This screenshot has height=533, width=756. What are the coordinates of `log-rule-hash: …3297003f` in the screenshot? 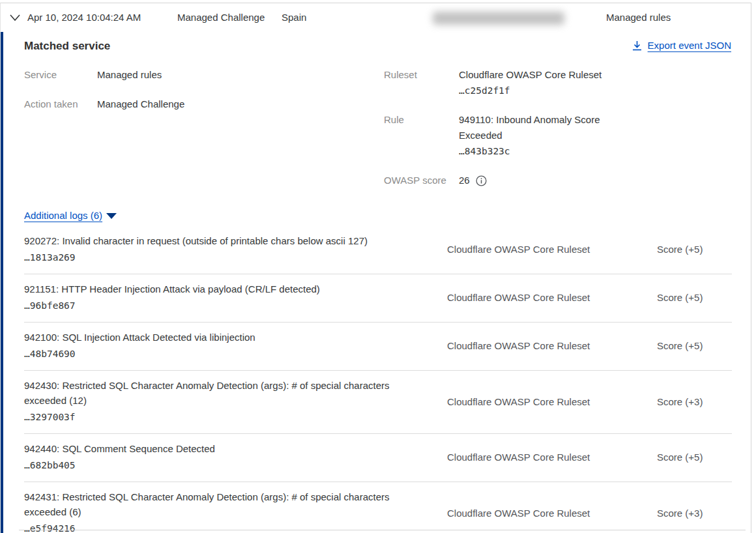 It's located at (223, 417).